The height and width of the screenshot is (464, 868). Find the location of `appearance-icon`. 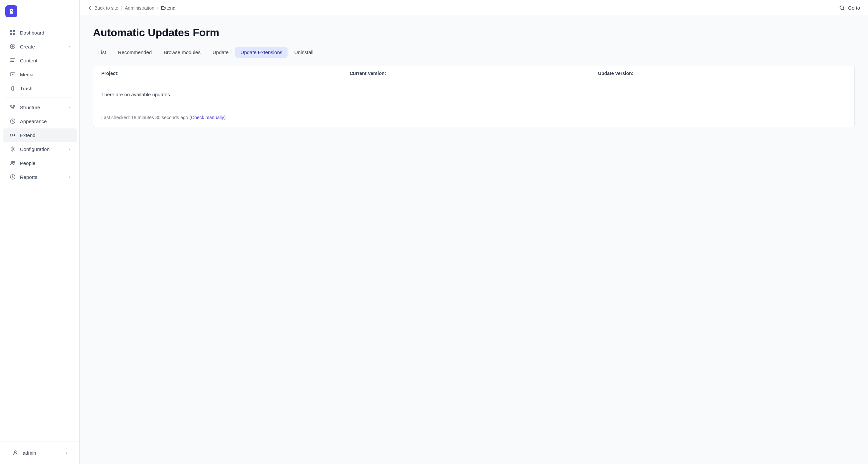

appearance-icon is located at coordinates (13, 121).